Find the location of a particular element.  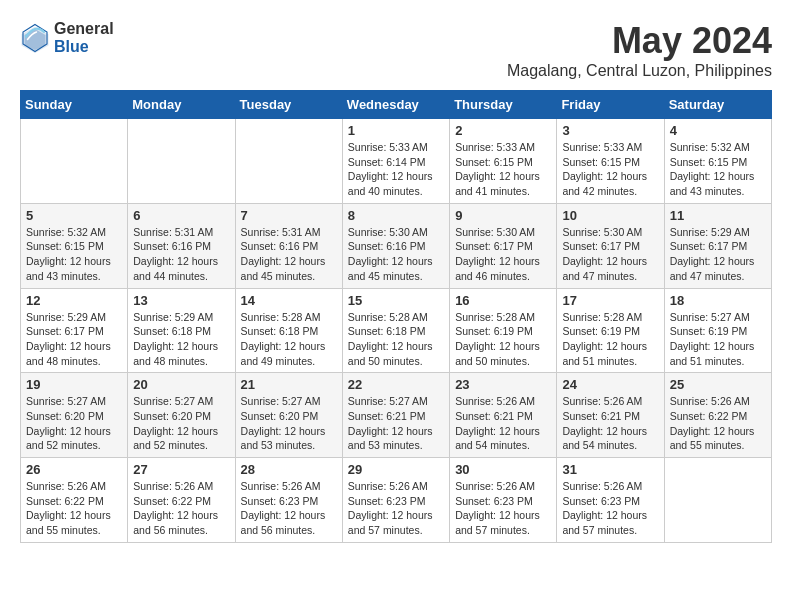

weekday-header-tuesday: Tuesday is located at coordinates (288, 105).